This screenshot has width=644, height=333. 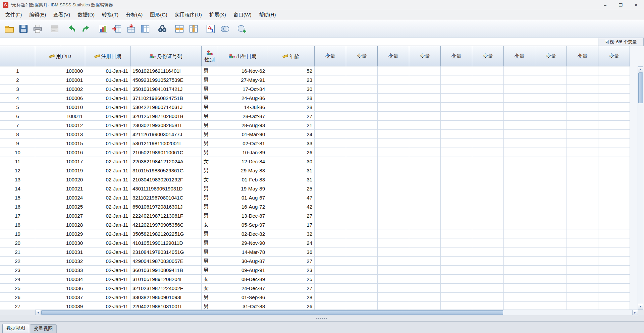 I want to click on cell-userid: 100011, so click(x=60, y=116).